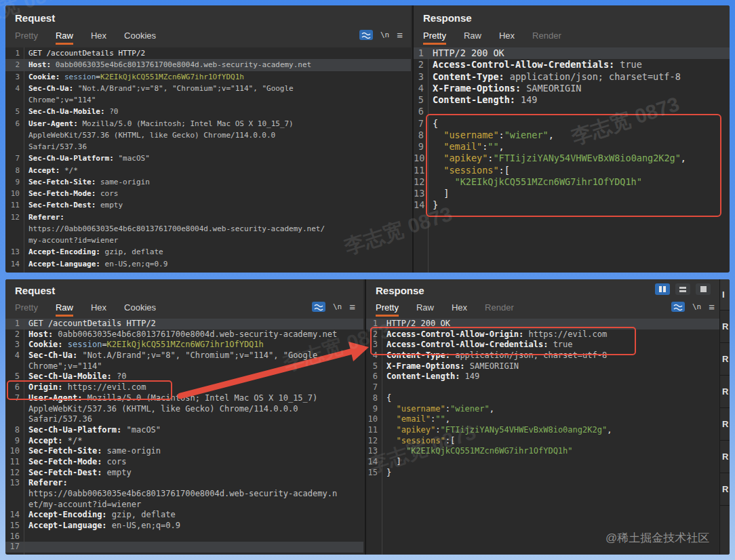  I want to click on single-pane-icon, so click(703, 289).